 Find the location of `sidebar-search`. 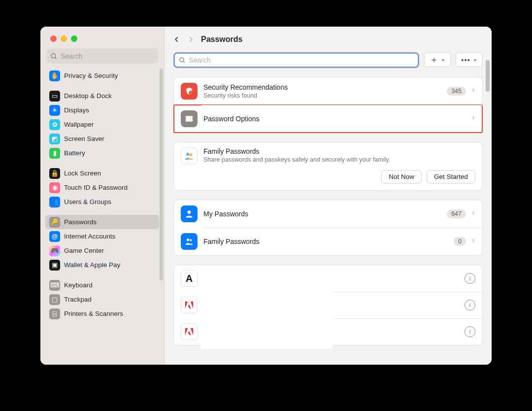

sidebar-search is located at coordinates (102, 56).